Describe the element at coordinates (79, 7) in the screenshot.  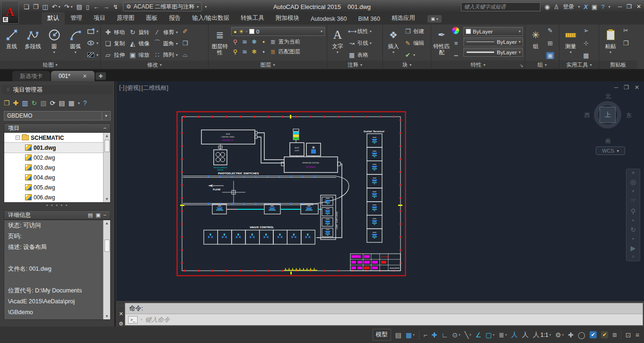
I see `plot-icon: ▤` at that location.